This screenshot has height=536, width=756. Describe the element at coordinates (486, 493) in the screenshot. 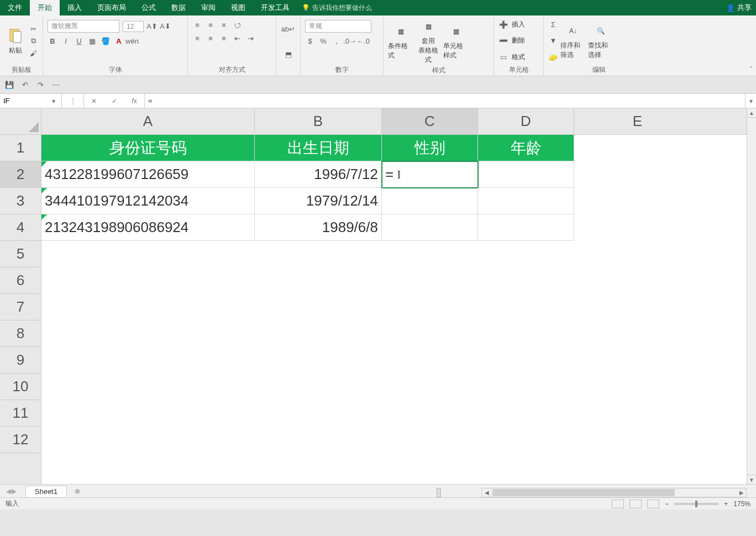

I see `scroll-left-icon: ◀` at that location.